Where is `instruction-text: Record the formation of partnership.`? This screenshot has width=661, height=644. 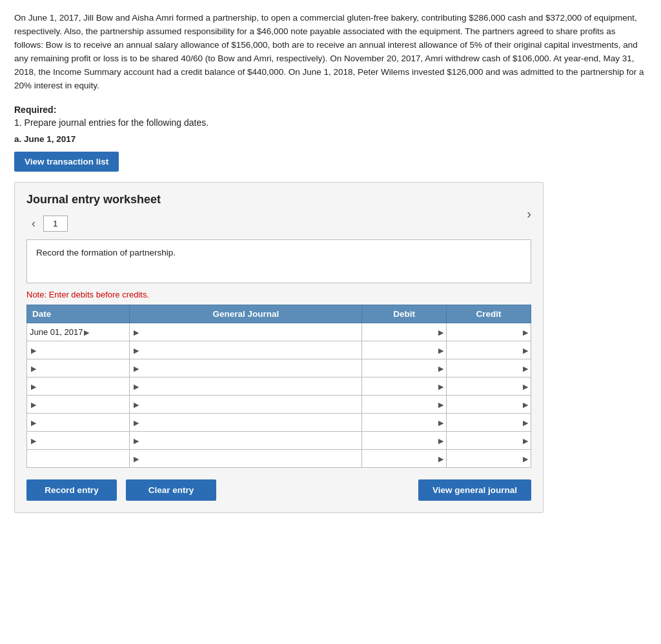
instruction-text: Record the formation of partnership. is located at coordinates (106, 253).